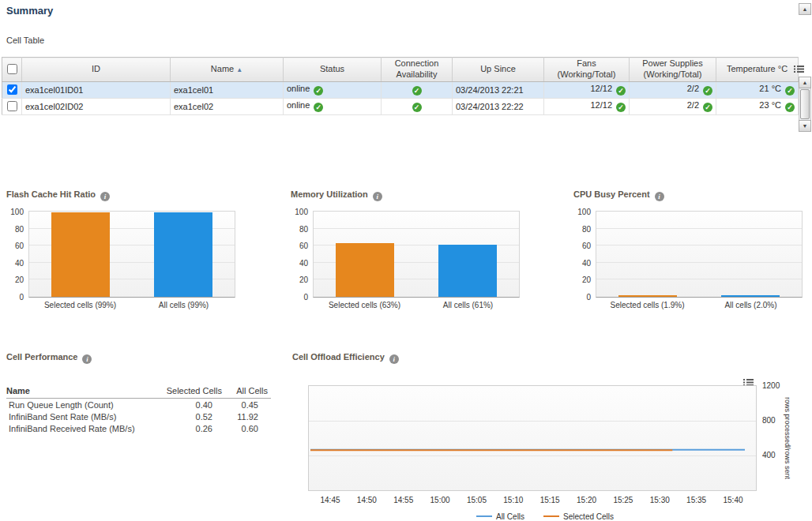 The image size is (812, 521). I want to click on metric-selected-value: 0.40, so click(192, 405).